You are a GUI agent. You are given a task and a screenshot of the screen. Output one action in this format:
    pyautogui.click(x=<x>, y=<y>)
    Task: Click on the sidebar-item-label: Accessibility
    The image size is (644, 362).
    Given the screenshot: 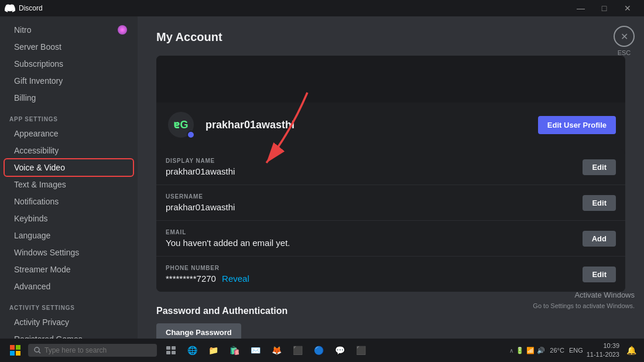 What is the action you would take?
    pyautogui.click(x=36, y=151)
    